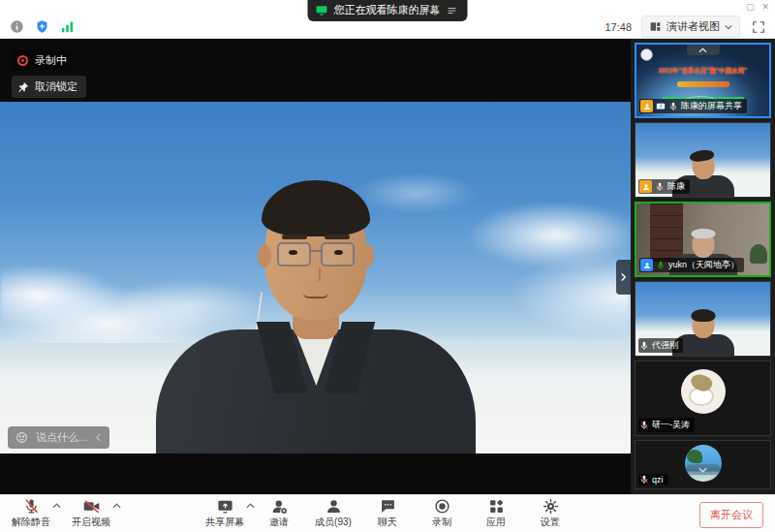 The image size is (775, 532). What do you see at coordinates (658, 480) in the screenshot?
I see `participant-name: qzi` at bounding box center [658, 480].